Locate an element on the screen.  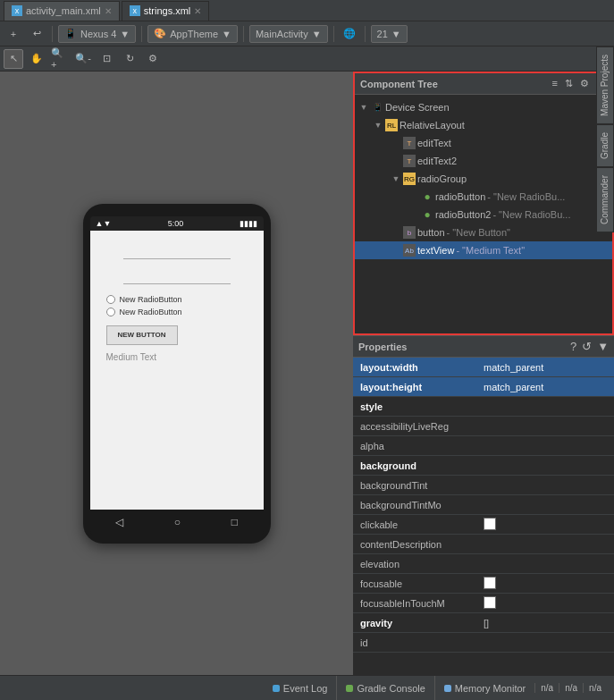
phone-status-bar: ▲▼ 5:00 ▮▮▮▮ is located at coordinates (177, 223).